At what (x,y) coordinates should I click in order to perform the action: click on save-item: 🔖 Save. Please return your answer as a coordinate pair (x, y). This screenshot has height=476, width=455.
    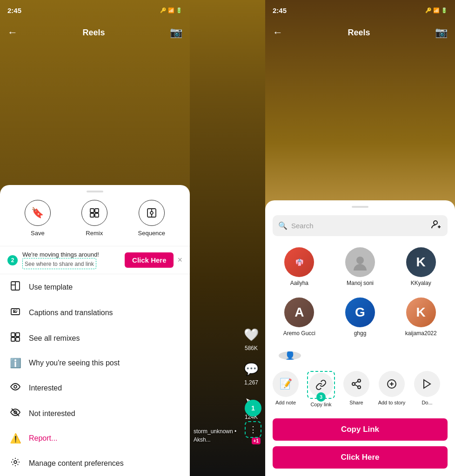
    Looking at the image, I should click on (38, 218).